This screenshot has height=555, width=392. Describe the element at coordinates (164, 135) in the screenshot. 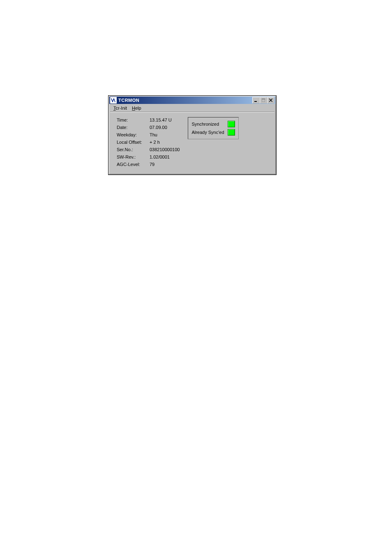

I see `weekday-value: Thu` at that location.